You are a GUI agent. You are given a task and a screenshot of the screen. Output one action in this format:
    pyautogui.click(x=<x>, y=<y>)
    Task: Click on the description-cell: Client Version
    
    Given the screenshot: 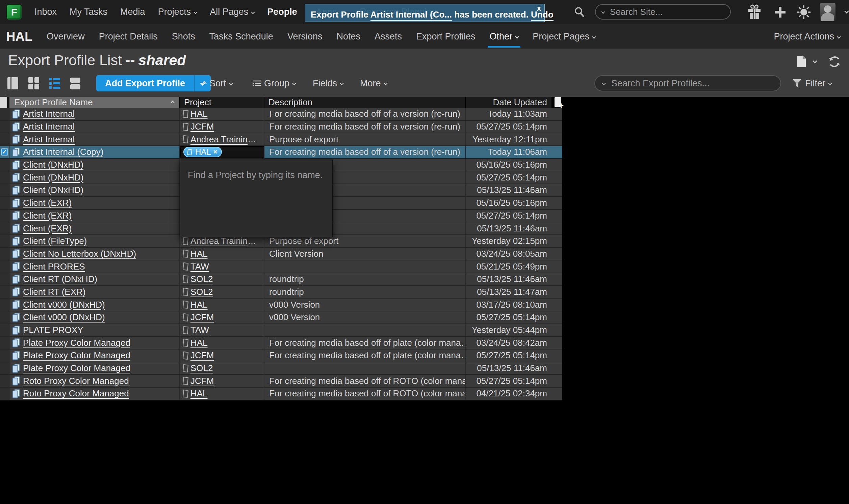 What is the action you would take?
    pyautogui.click(x=365, y=254)
    